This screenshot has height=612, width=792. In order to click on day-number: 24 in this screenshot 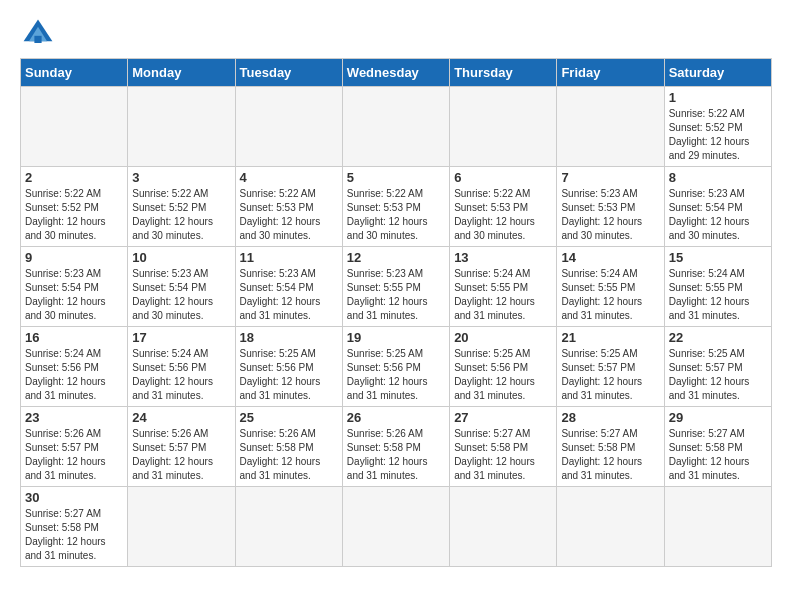, I will do `click(181, 418)`.